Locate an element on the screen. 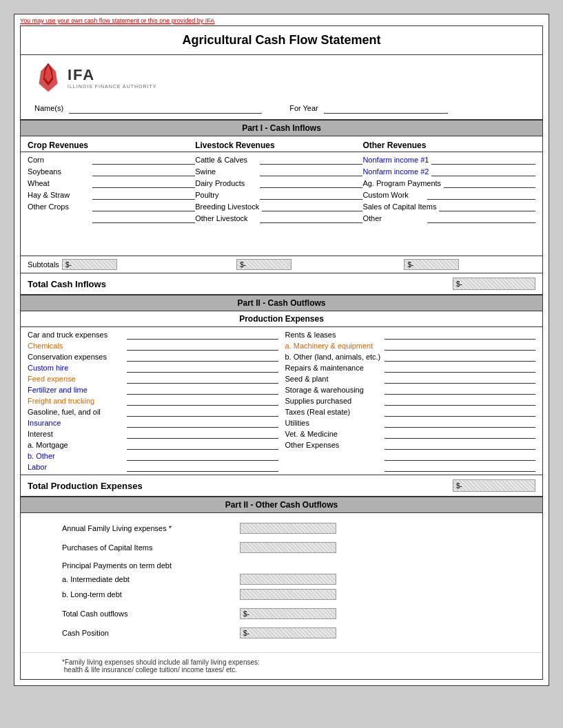 This screenshot has height=728, width=563. col-header-livestock: Livestock Revenues is located at coordinates (278, 145).